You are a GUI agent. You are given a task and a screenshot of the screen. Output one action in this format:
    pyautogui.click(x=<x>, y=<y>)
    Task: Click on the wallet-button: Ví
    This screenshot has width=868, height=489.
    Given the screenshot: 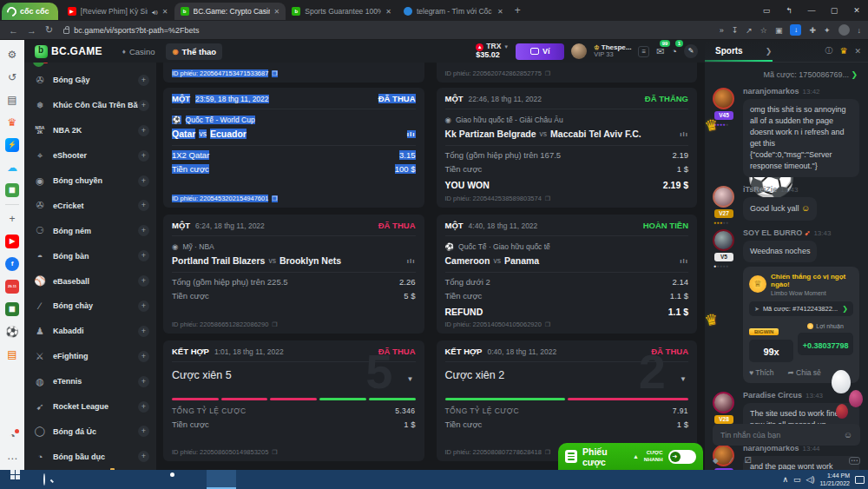 What is the action you would take?
    pyautogui.click(x=540, y=52)
    